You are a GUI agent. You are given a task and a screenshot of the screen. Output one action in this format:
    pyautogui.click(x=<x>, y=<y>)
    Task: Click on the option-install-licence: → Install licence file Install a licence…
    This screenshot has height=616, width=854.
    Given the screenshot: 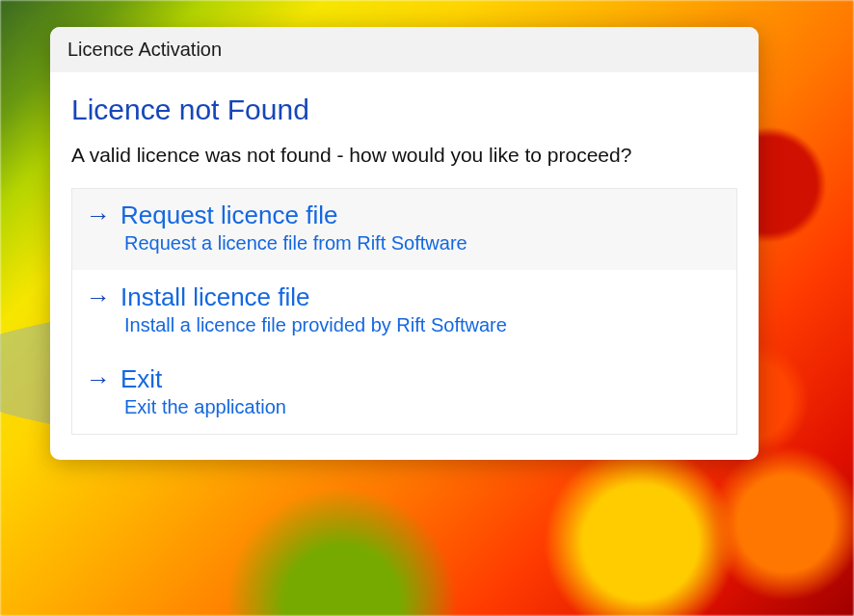 What is the action you would take?
    pyautogui.click(x=405, y=310)
    